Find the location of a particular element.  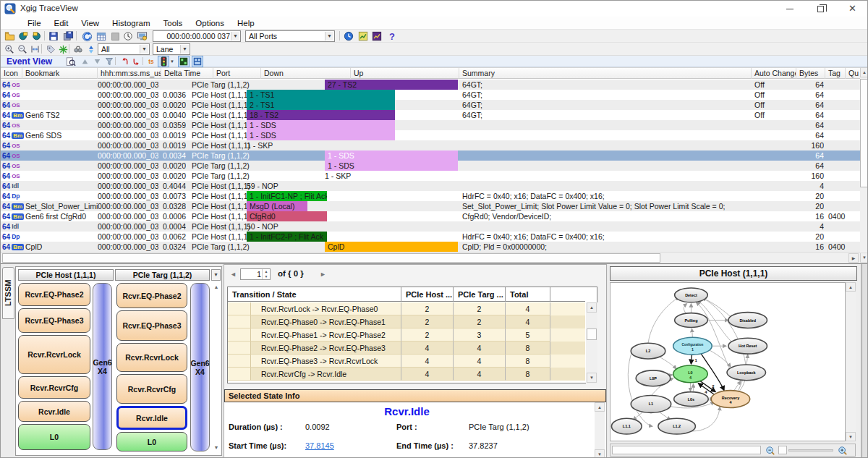

ltssm-state-host-l0: L0 is located at coordinates (54, 437).